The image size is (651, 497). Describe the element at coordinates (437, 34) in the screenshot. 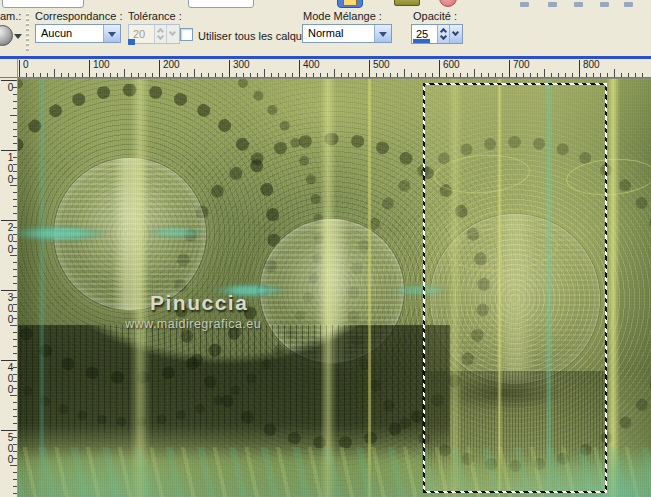

I see `opacity-spinner: 25` at that location.